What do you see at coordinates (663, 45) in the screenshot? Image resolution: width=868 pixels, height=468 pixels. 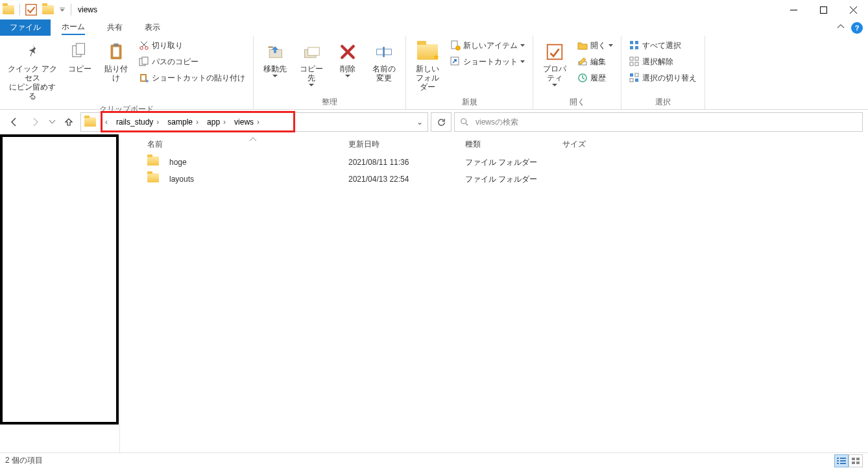 I see `select-all-button: すべて選択` at bounding box center [663, 45].